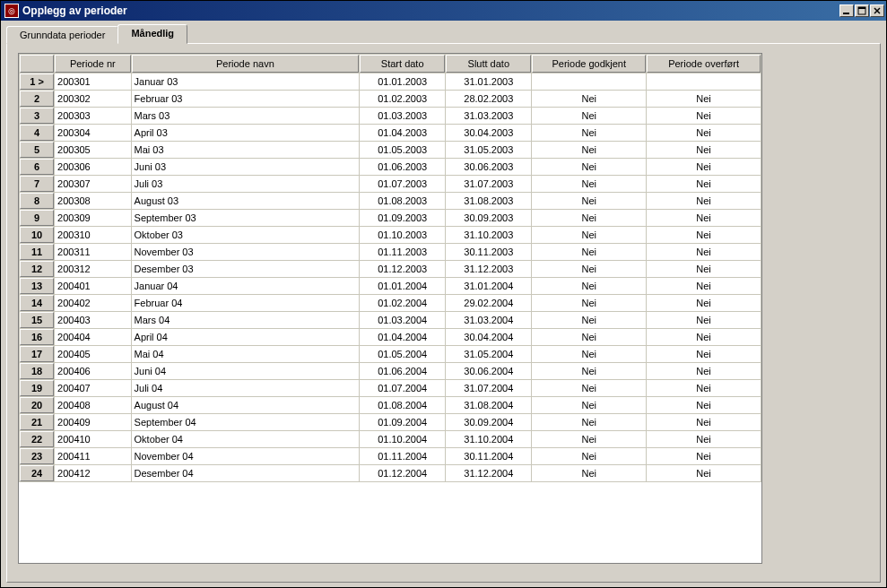 Image resolution: width=887 pixels, height=588 pixels. I want to click on cell-periode-navn: Oktober 04, so click(246, 439).